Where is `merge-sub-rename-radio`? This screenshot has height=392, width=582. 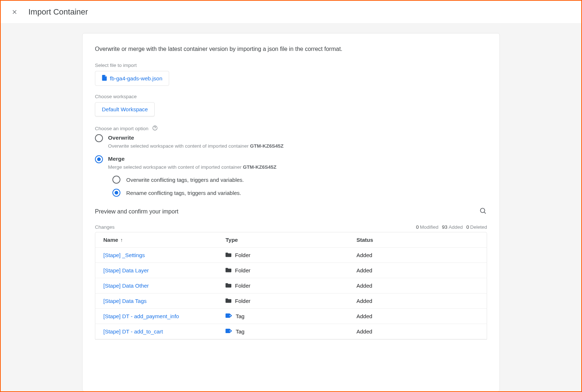 merge-sub-rename-radio is located at coordinates (116, 193).